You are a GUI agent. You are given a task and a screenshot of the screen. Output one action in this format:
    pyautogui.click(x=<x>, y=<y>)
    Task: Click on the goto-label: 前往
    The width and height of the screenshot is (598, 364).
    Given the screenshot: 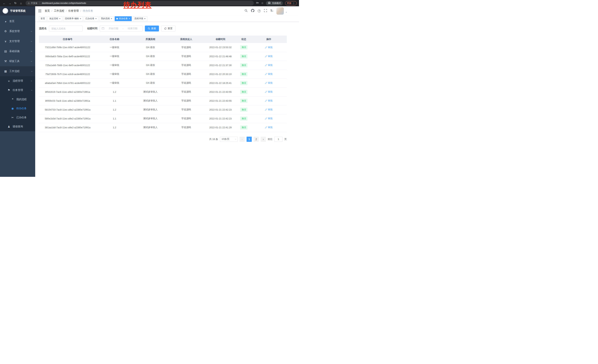 What is the action you would take?
    pyautogui.click(x=270, y=139)
    